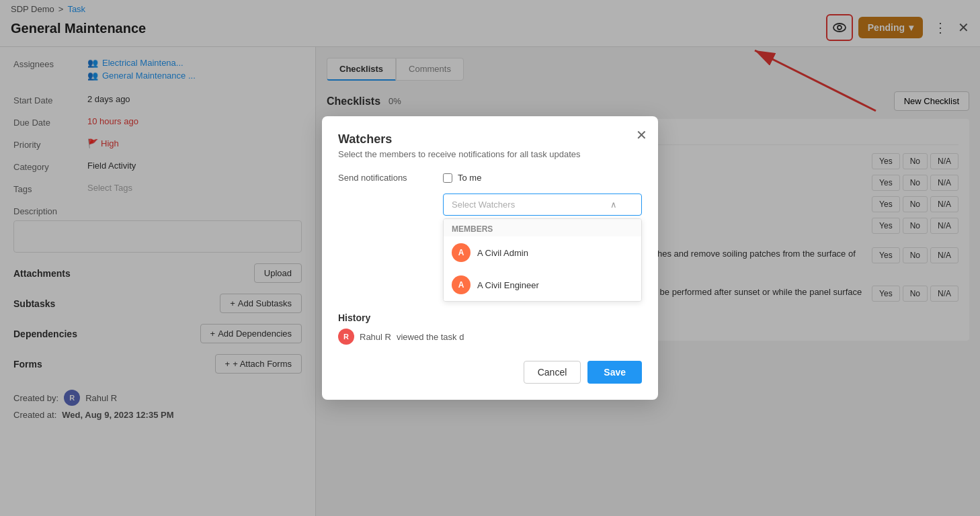 The width and height of the screenshot is (980, 516). Describe the element at coordinates (490, 329) in the screenshot. I see `history-section: History R Rahul R viewed the task d` at that location.